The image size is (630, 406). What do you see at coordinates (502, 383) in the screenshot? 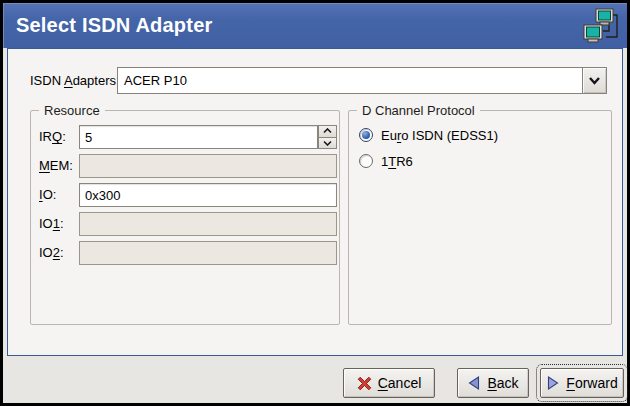
I see `back-button-label: Back` at bounding box center [502, 383].